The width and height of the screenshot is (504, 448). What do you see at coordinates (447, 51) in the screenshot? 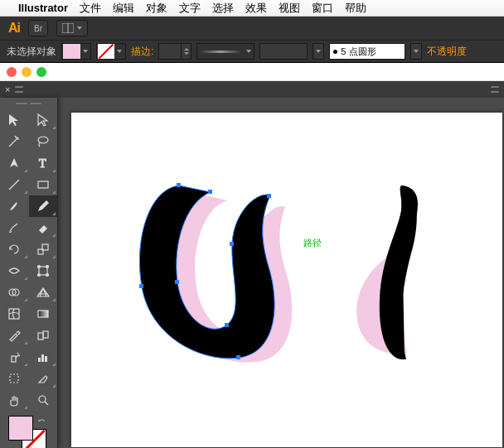
I see `opacity-label: 不透明度` at bounding box center [447, 51].